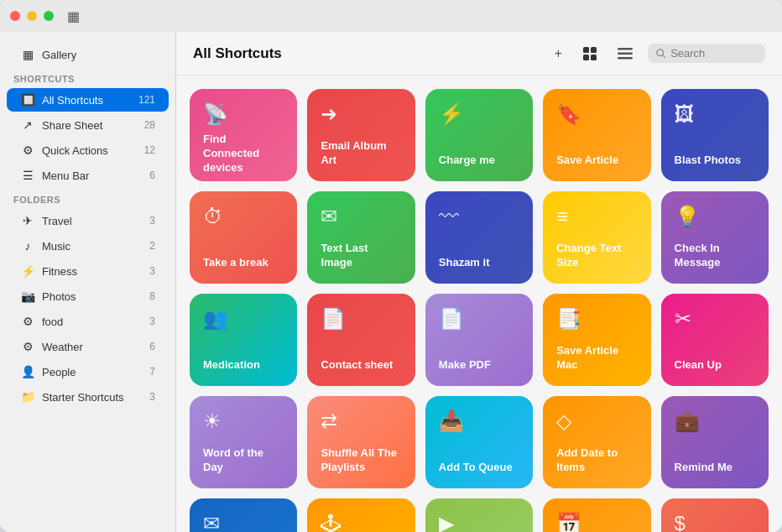 This screenshot has height=532, width=782. What do you see at coordinates (243, 340) in the screenshot?
I see `card-medication: 👥 Medication` at bounding box center [243, 340].